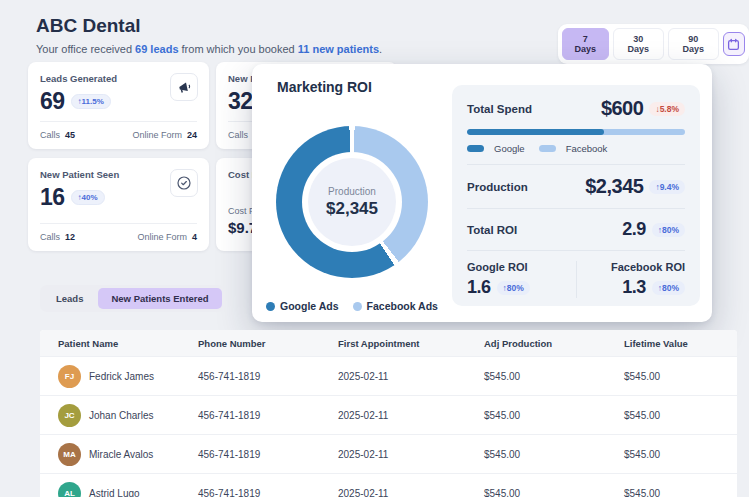  I want to click on calendar-button, so click(734, 44).